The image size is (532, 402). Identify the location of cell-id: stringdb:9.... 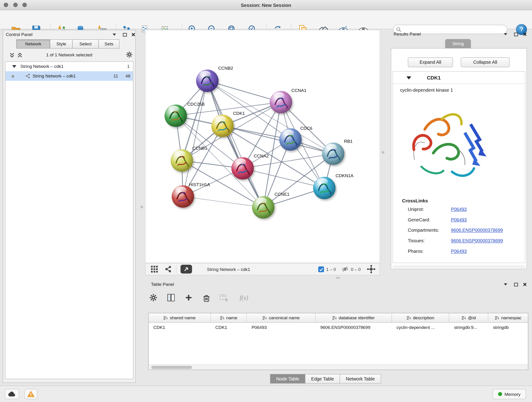
(469, 327).